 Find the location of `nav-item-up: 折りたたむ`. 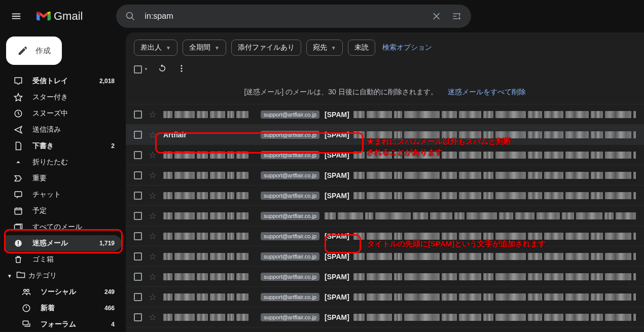

nav-item-up: 折りたたむ is located at coordinates (63, 162).